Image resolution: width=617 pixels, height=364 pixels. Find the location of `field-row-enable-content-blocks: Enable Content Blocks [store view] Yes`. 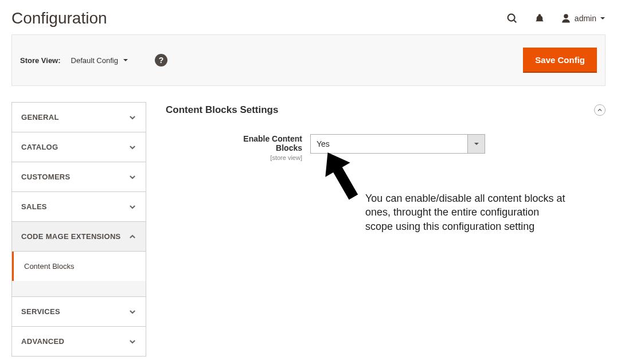

field-row-enable-content-blocks: Enable Content Blocks [store view] Yes is located at coordinates (385, 148).